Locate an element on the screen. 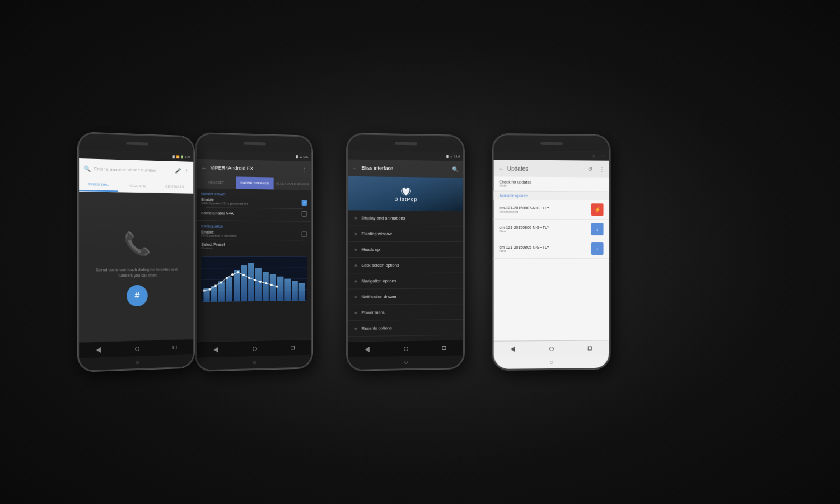 The width and height of the screenshot is (840, 504). refresh-icon: ↺ is located at coordinates (590, 169).